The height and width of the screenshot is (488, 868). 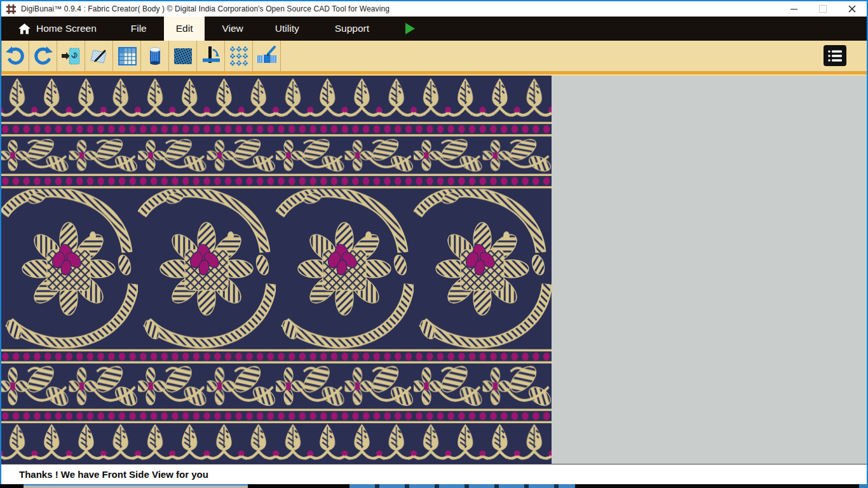 I want to click on minimize-button, so click(x=794, y=9).